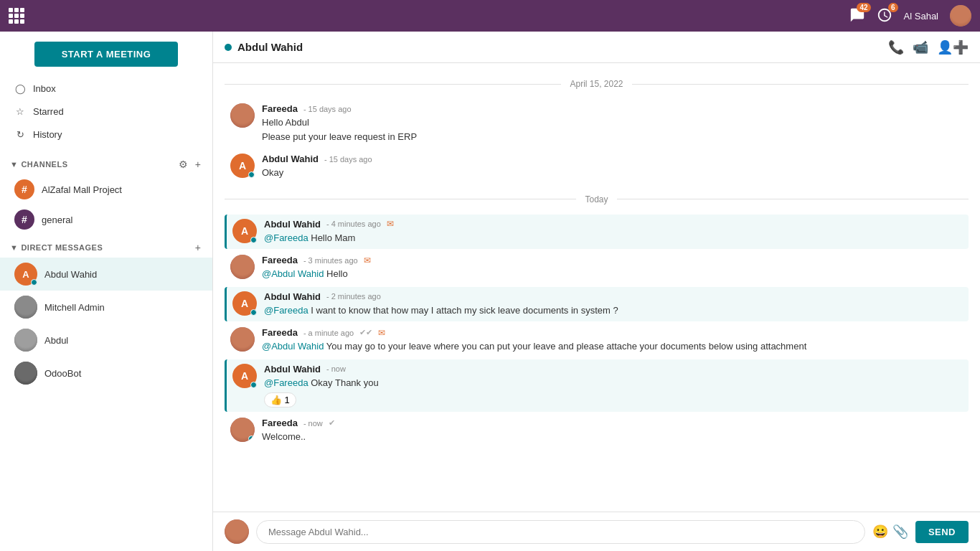 The width and height of the screenshot is (980, 551). I want to click on channels-settings-button: ⚙, so click(184, 164).